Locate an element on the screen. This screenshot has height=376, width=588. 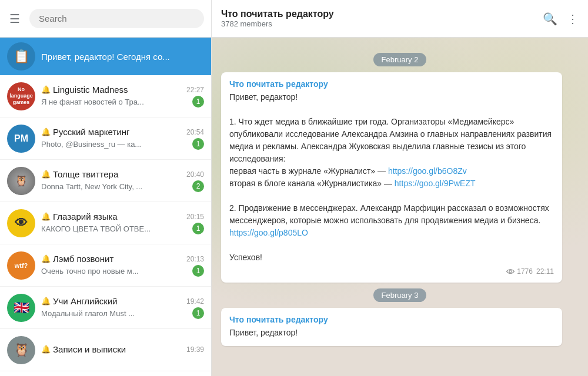
chat-preview: Я не фанат новостей о Тра... is located at coordinates (115, 102).